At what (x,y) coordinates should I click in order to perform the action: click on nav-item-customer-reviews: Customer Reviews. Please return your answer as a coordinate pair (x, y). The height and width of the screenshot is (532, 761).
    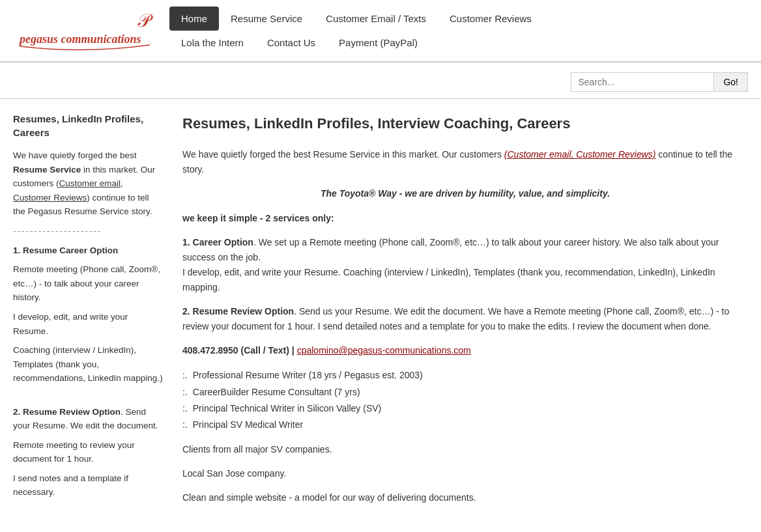
    Looking at the image, I should click on (491, 18).